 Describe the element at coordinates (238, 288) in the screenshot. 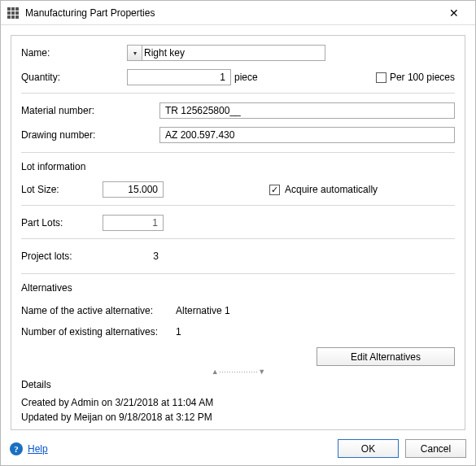

I see `alternatives-title: Alternatives` at that location.